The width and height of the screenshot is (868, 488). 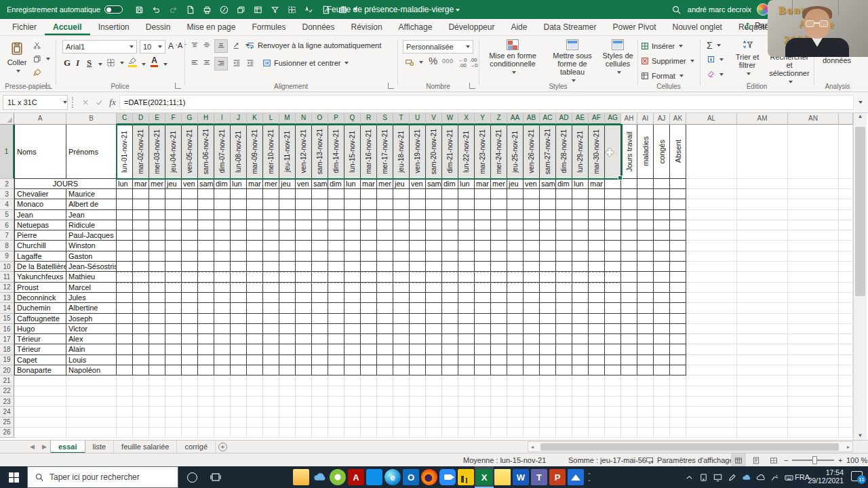 I want to click on cell: ven-12-nov-21, so click(x=304, y=152).